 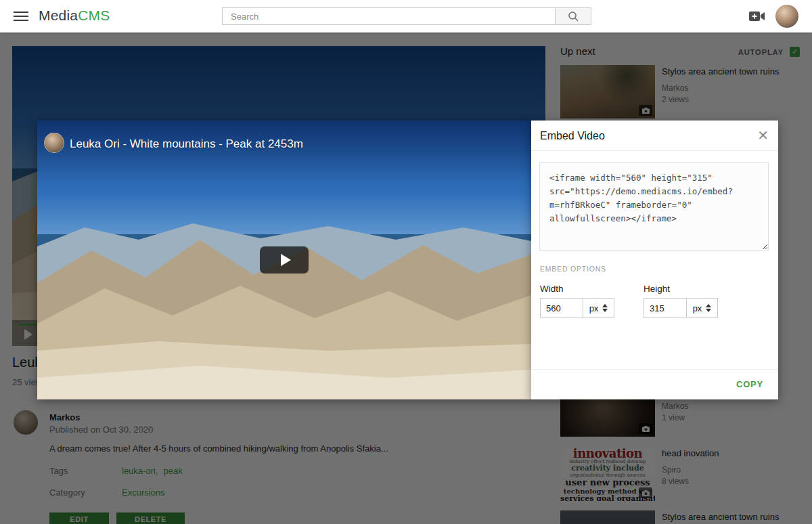 What do you see at coordinates (698, 309) in the screenshot?
I see `height-unit-value: px` at bounding box center [698, 309].